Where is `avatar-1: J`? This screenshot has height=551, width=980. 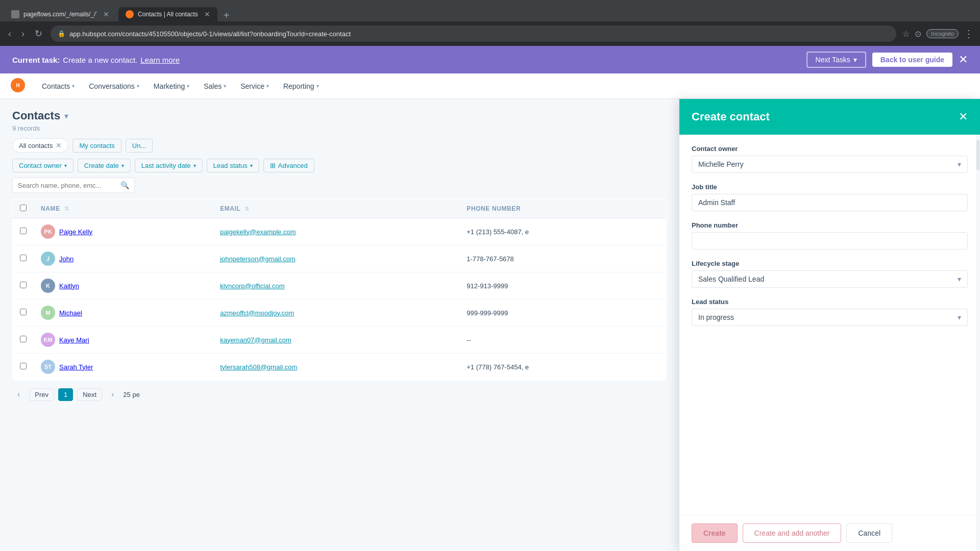
avatar-1: J is located at coordinates (48, 259).